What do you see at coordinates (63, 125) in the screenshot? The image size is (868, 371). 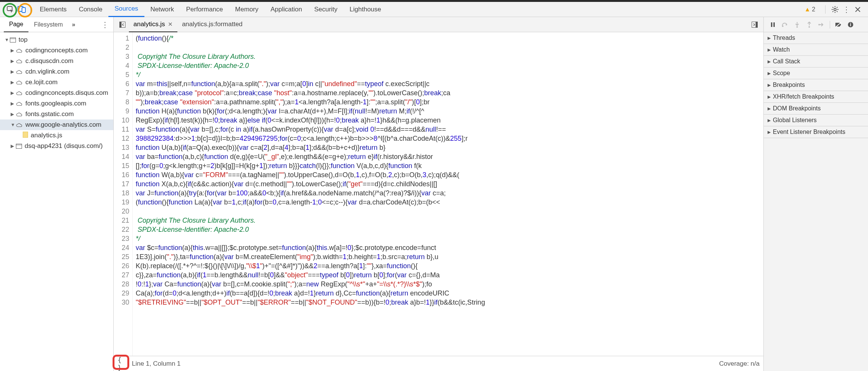 I see `domain-label: www.google-analytics.com` at bounding box center [63, 125].